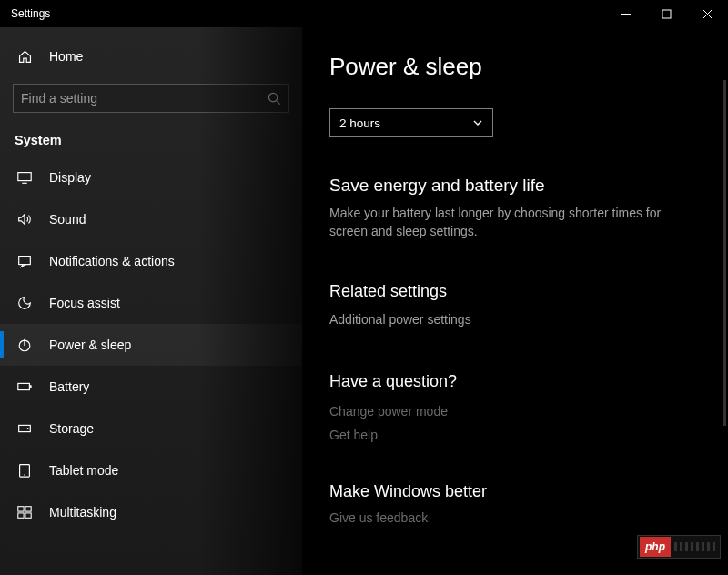  I want to click on sidebar-item-notifications: Notifications & actions, so click(151, 261).